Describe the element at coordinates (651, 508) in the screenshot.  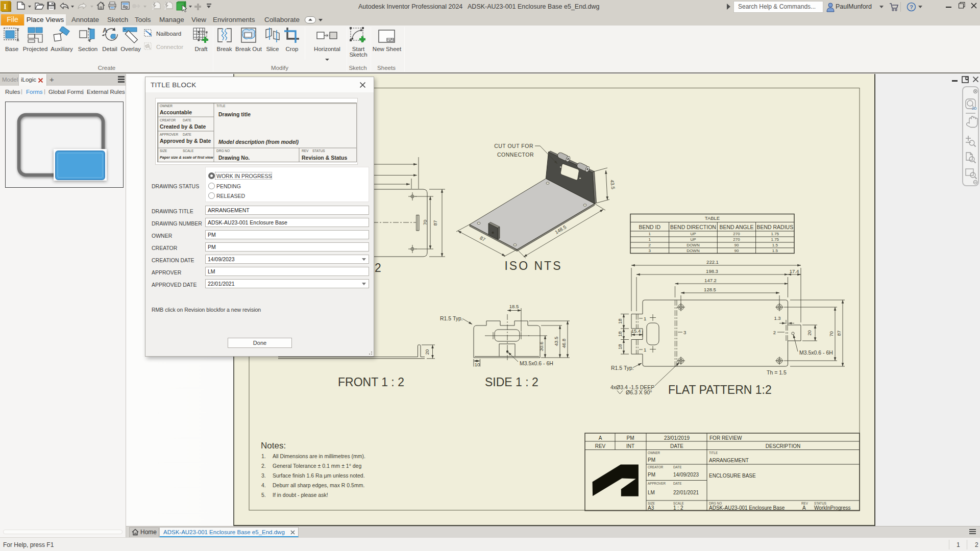
I see `svg-text: A3` at that location.